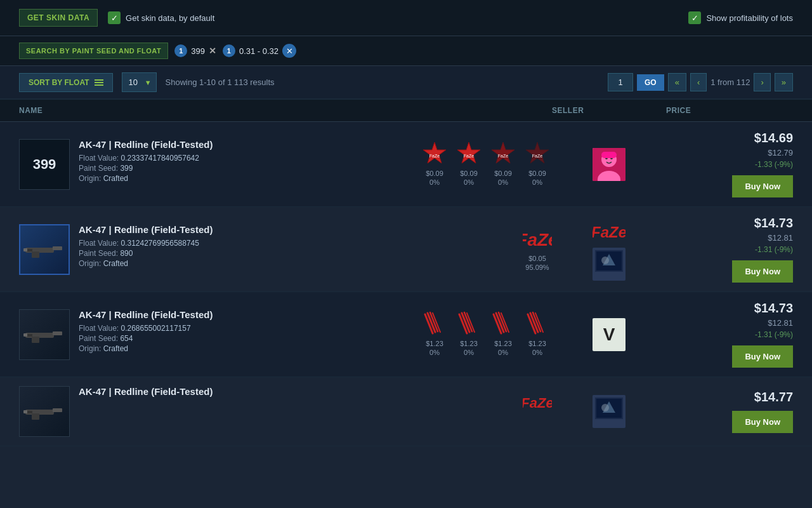  What do you see at coordinates (609, 231) in the screenshot?
I see `faze-seller-2: FaZe` at bounding box center [609, 231].